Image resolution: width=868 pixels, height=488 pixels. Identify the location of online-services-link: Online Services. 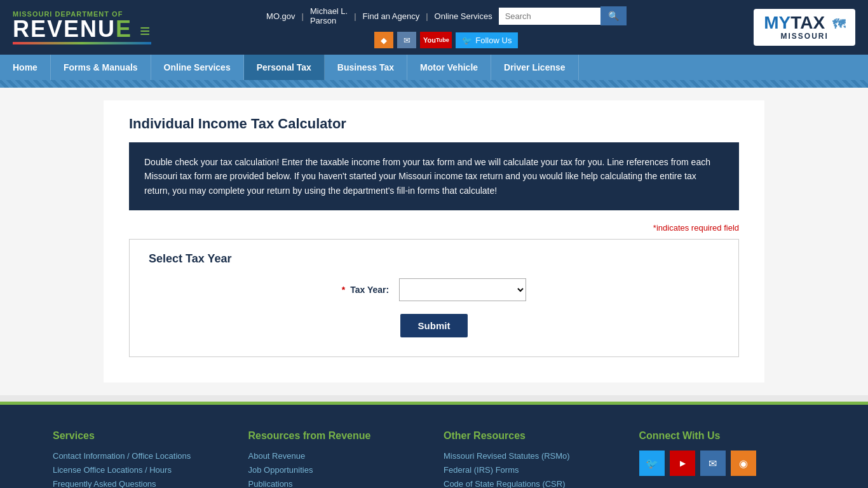
(464, 17).